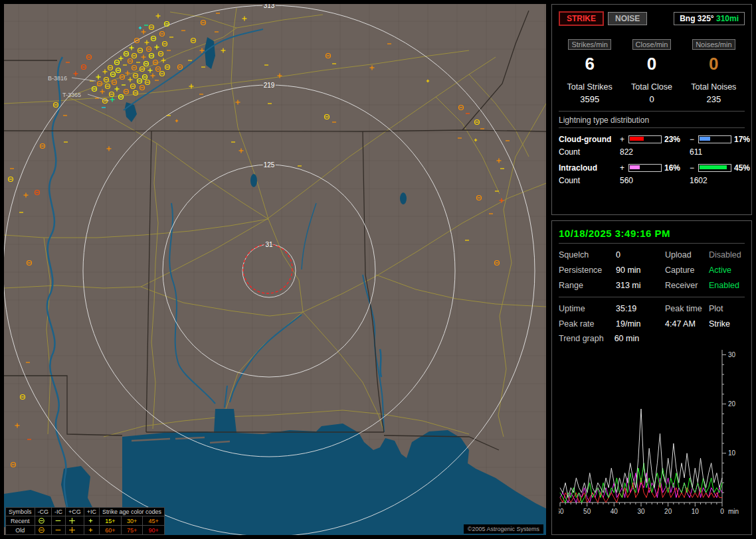  I want to click on ic-plus-pct: 16%, so click(677, 168).